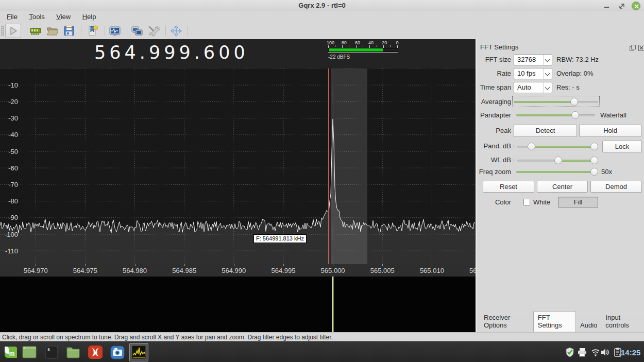  I want to click on title-bar: Gqrx 2.9 - rtl=0, so click(322, 6).